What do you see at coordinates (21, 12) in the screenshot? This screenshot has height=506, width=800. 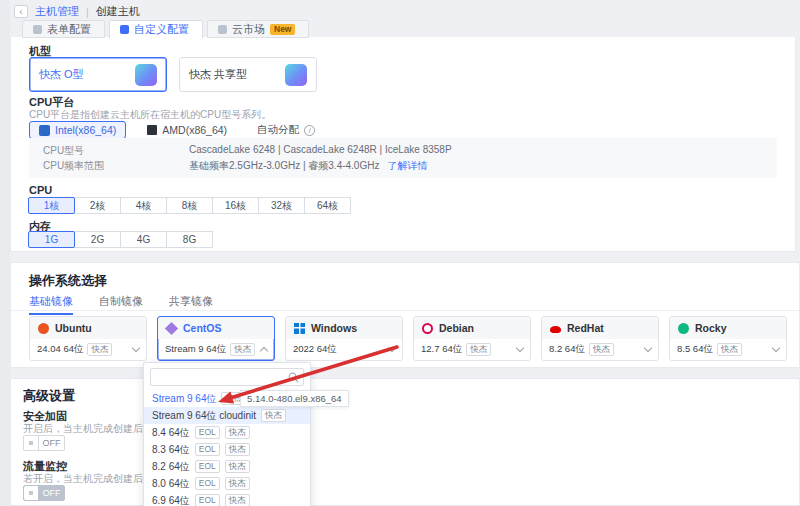 I see `back-button: ‹` at bounding box center [21, 12].